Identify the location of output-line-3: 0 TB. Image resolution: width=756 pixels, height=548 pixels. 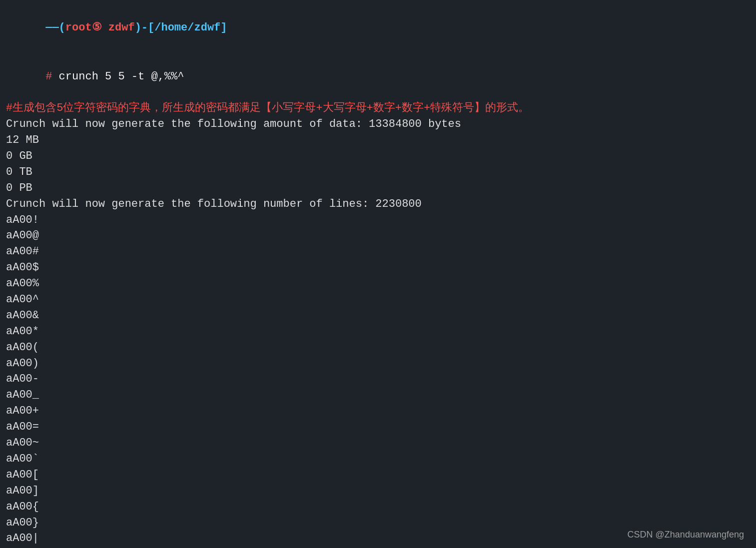
(378, 172).